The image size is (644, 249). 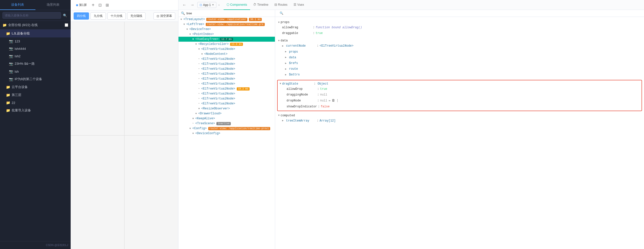 What do you see at coordinates (192, 5) in the screenshot?
I see `forward-button: →` at bounding box center [192, 5].